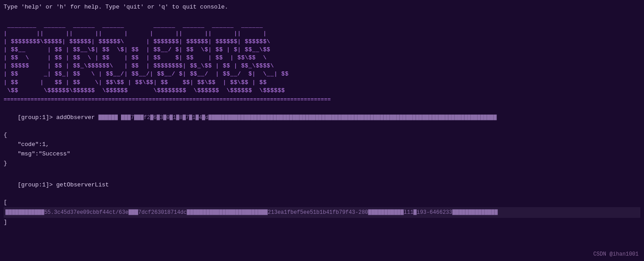  I want to click on observer-list-item: ████████████55.3c45d37ee09cbbf44ct/63e██…, so click(322, 212).